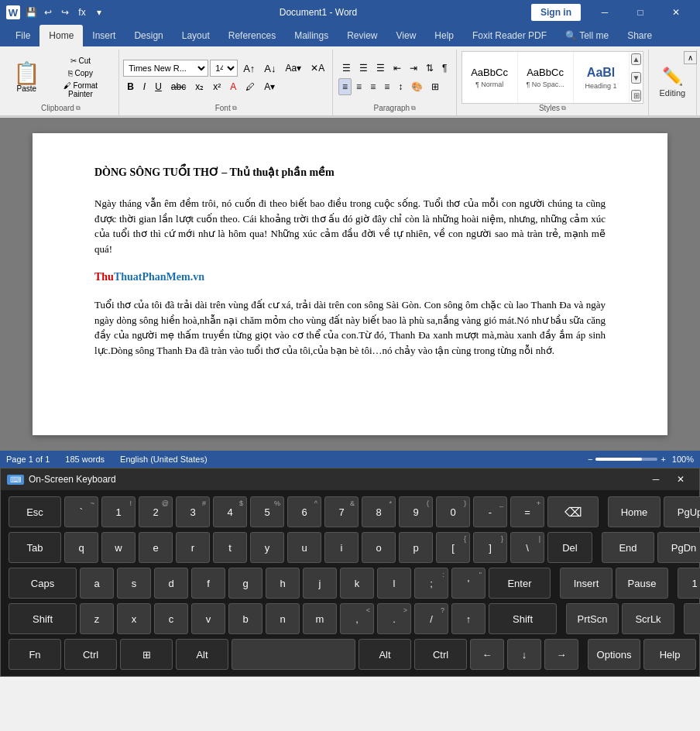 The height and width of the screenshot is (731, 700). What do you see at coordinates (81, 73) in the screenshot?
I see `copy-button: ⎘ Copy` at bounding box center [81, 73].